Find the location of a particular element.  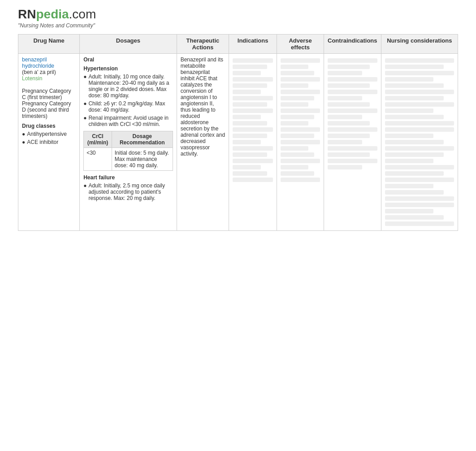

drug-class-ace: ● ACE inhibitor is located at coordinates (49, 142).